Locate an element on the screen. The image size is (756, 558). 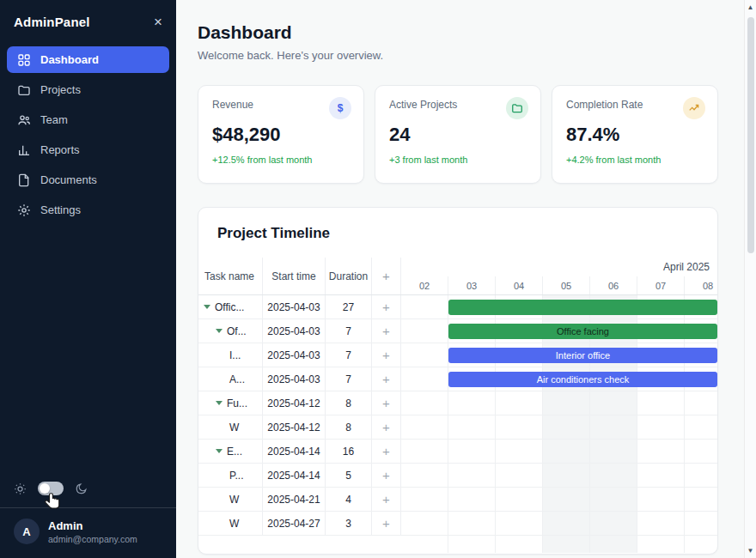
app-title: AdminPanel is located at coordinates (52, 22).